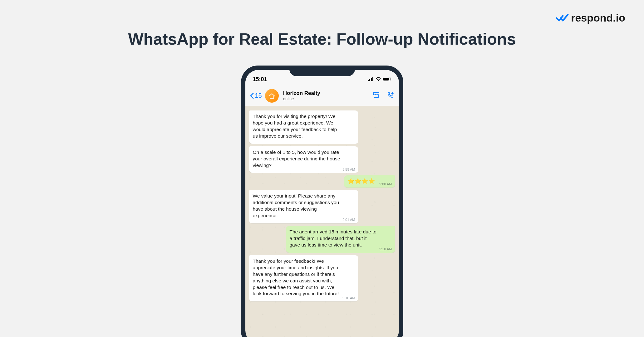 Image resolution: width=644 pixels, height=337 pixels. Describe the element at coordinates (304, 159) in the screenshot. I see `message-text: On a scale of 1 to 5, how would you rate…` at that location.